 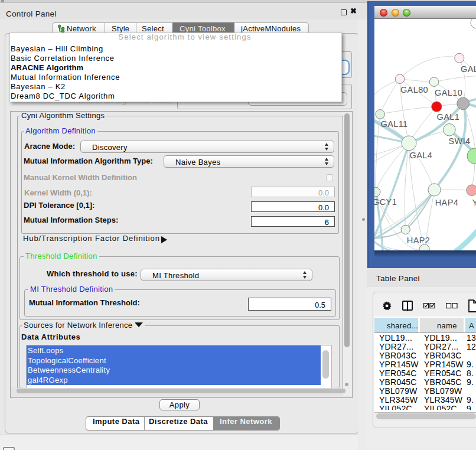 What do you see at coordinates (449, 93) in the screenshot?
I see `svg-text: GAL10` at bounding box center [449, 93].